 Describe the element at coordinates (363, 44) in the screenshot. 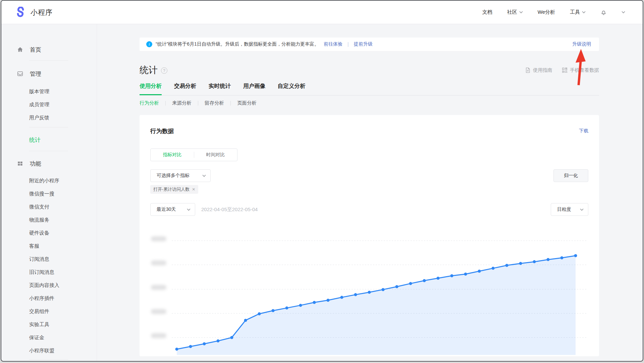

I see `upgrade-early-link: 提前升级` at that location.